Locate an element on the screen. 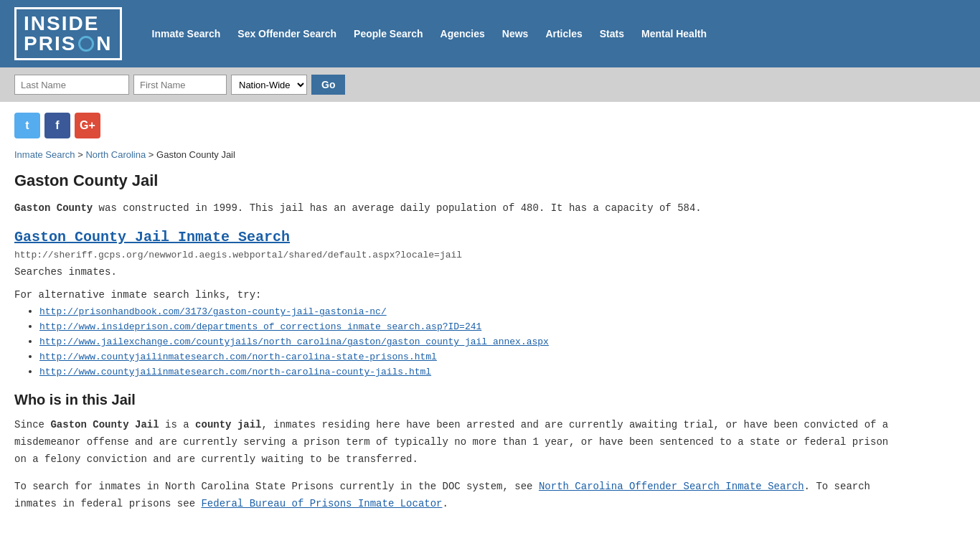 Image resolution: width=980 pixels, height=551 pixels. who-section-title: Who is in this Jail is located at coordinates (459, 400).